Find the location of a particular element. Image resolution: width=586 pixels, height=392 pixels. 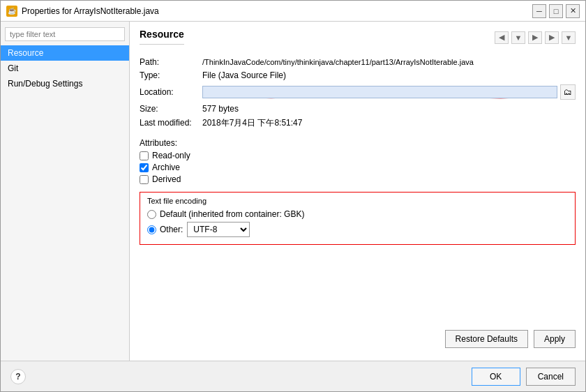

path-label: Path: is located at coordinates (171, 62).